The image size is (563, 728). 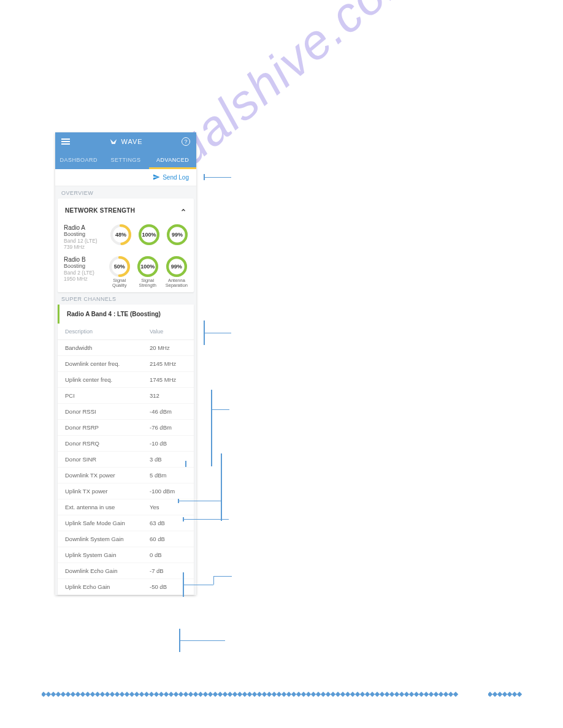 I want to click on row-description: Uplink TX power, so click(x=107, y=491).